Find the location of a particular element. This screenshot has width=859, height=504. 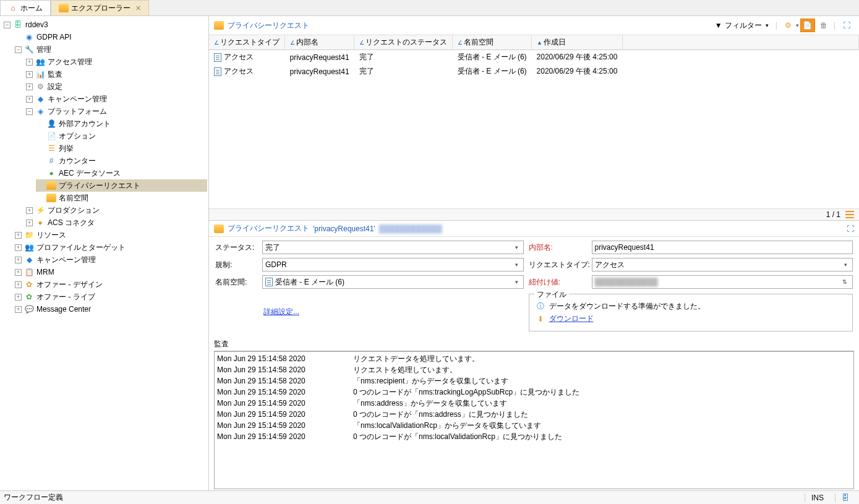

tree-message-center: +💬Message Center is located at coordinates (110, 309).